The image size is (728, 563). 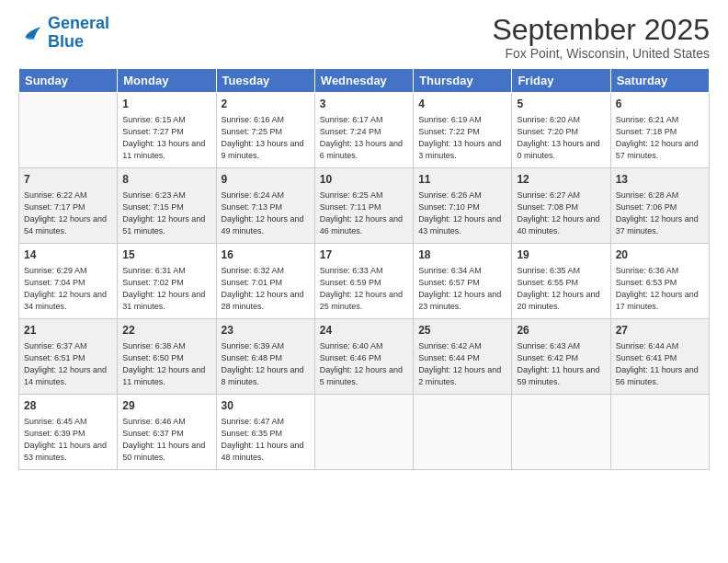 What do you see at coordinates (660, 289) in the screenshot?
I see `day-info: Sunrise: 6:36 AMSunset: 6:53 PMDaylight:…` at bounding box center [660, 289].